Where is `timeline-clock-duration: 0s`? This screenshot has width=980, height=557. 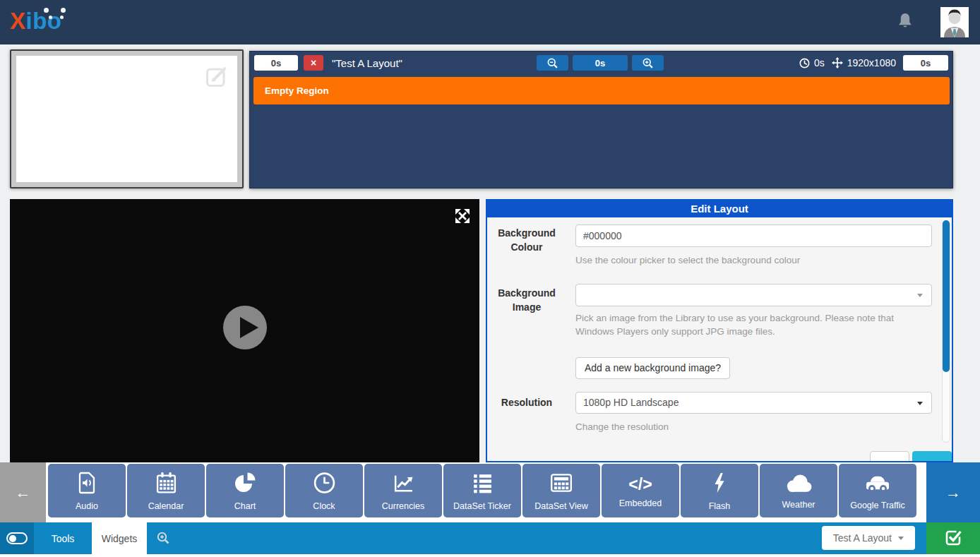
timeline-clock-duration: 0s is located at coordinates (819, 63).